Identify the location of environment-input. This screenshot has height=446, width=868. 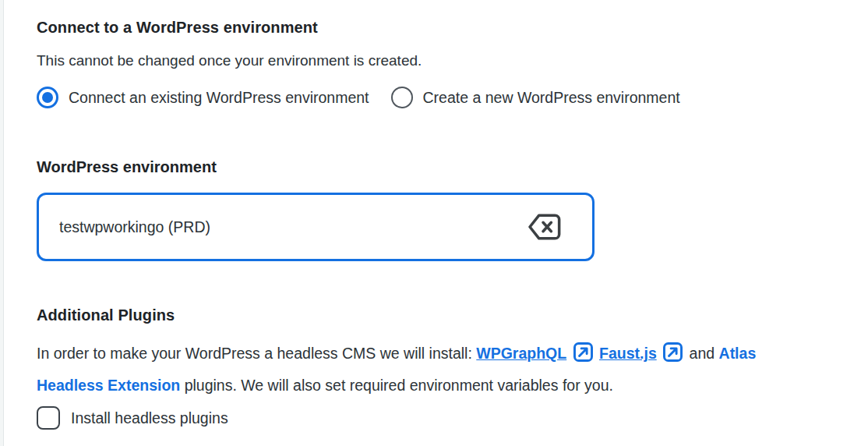
(294, 228).